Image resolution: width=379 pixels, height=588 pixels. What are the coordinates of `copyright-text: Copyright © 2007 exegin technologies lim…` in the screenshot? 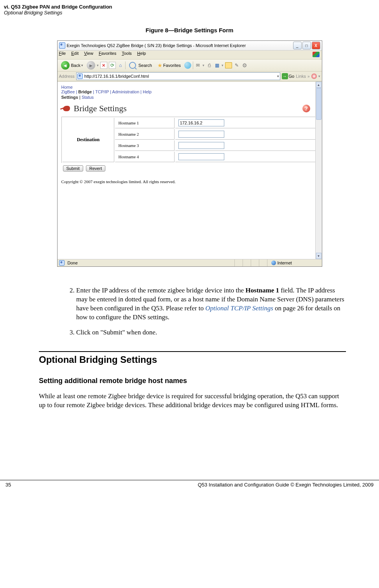 It's located at (190, 182).